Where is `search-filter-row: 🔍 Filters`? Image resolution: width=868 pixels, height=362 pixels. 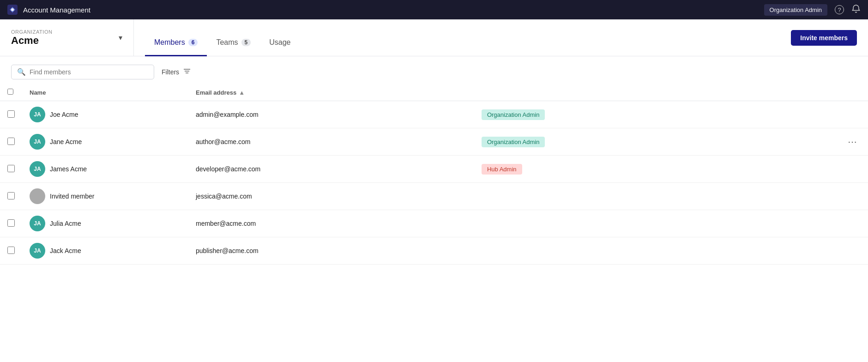 search-filter-row: 🔍 Filters is located at coordinates (434, 70).